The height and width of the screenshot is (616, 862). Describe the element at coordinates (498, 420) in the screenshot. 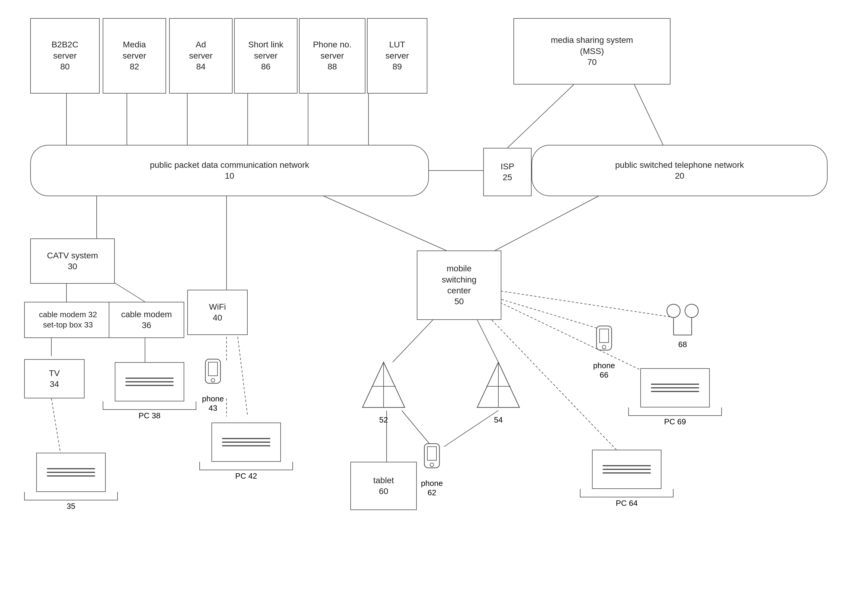

I see `tower-54-label: 54` at that location.